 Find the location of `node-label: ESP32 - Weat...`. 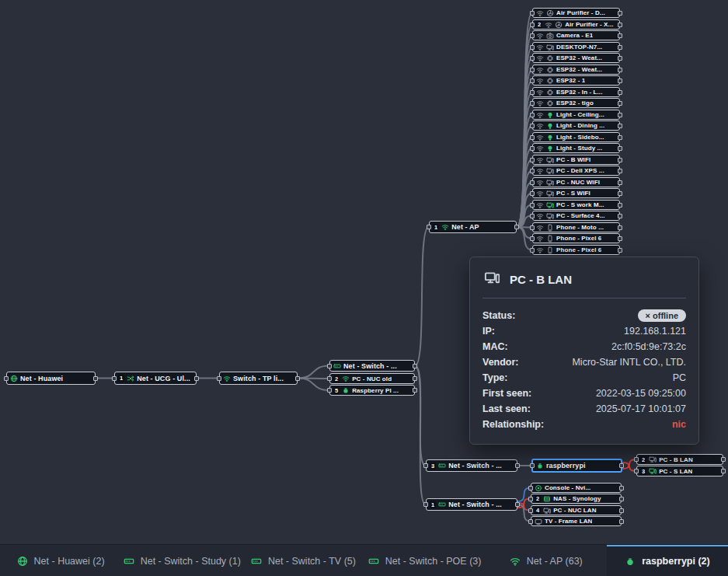

node-label: ESP32 - Weat... is located at coordinates (580, 58).